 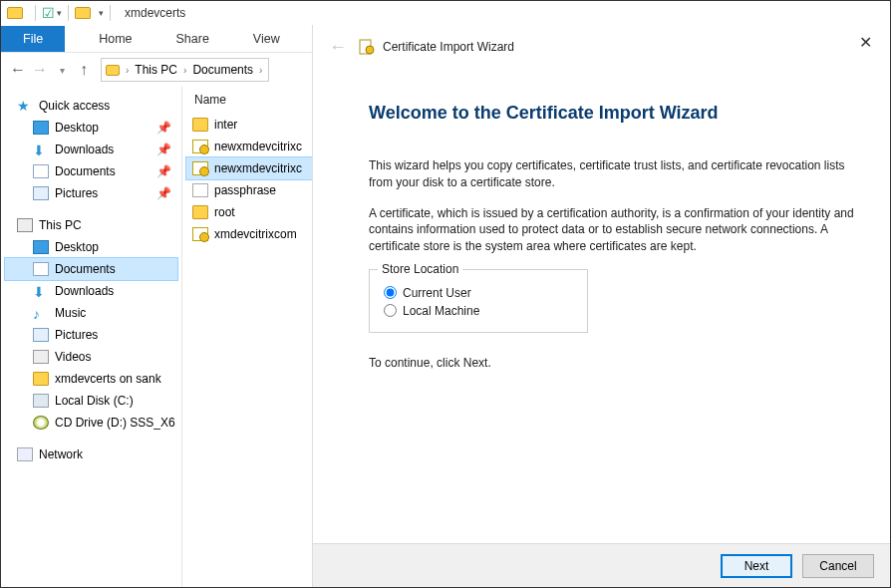 What do you see at coordinates (223, 70) in the screenshot?
I see `breadcrumb-documents: Documents` at bounding box center [223, 70].